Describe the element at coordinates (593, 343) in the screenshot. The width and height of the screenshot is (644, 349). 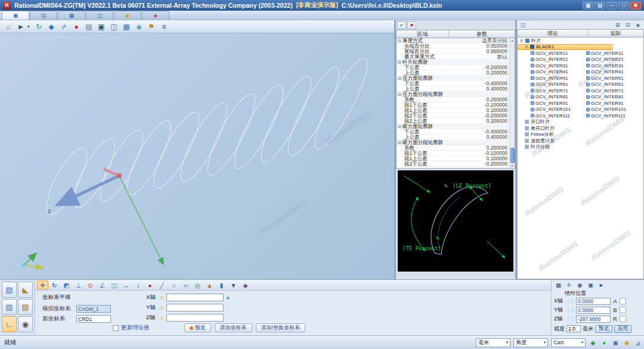
I see `probe-ok-icon: ◆` at that location.